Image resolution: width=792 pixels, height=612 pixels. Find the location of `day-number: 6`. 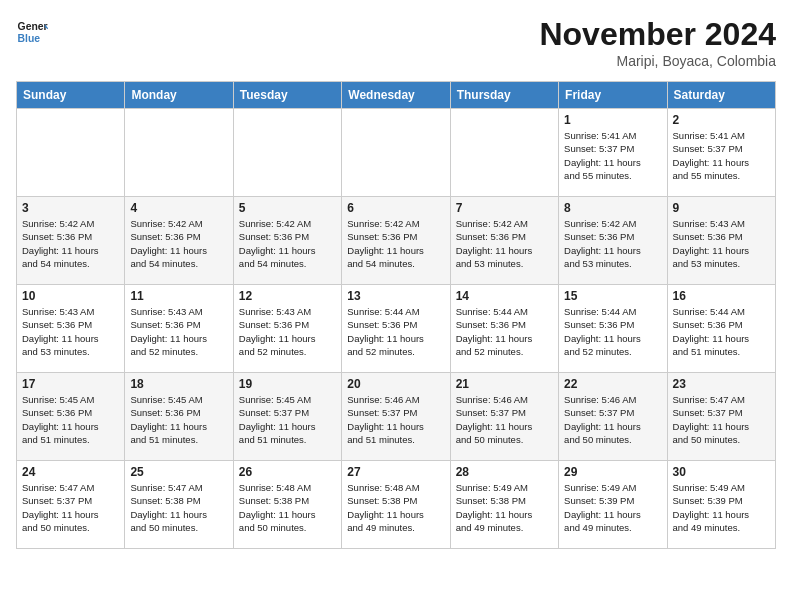

day-number: 6 is located at coordinates (396, 208).